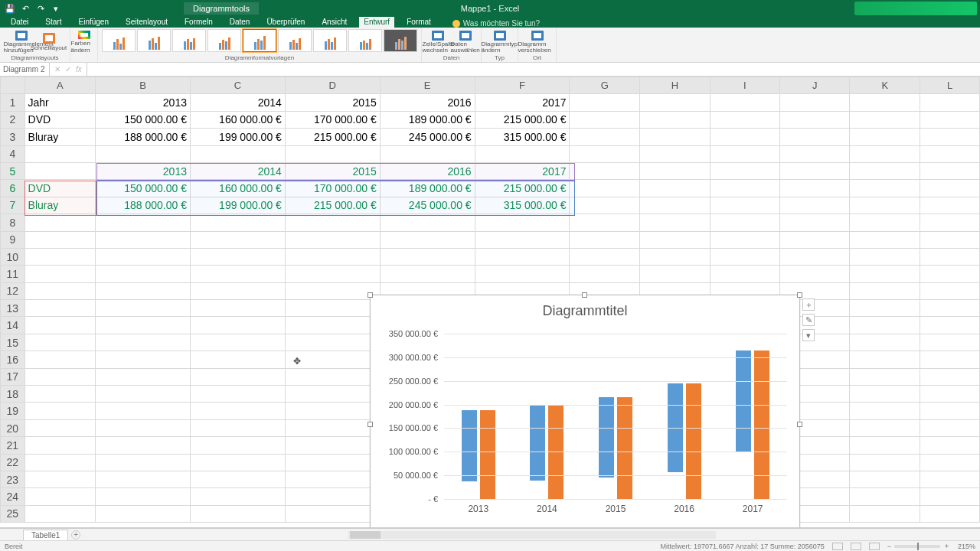  What do you see at coordinates (332, 377) in the screenshot?
I see `cell-D17` at bounding box center [332, 377].